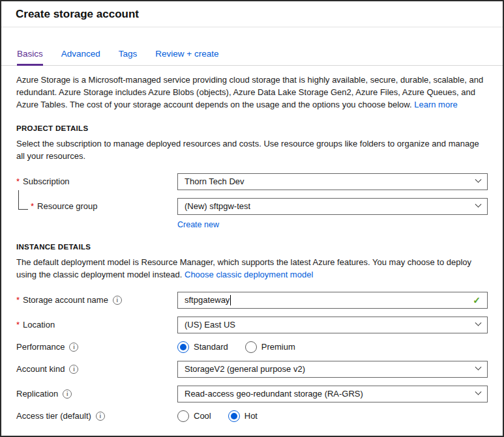 The image size is (504, 437). Describe the element at coordinates (231, 300) in the screenshot. I see `text-cursor` at that location.